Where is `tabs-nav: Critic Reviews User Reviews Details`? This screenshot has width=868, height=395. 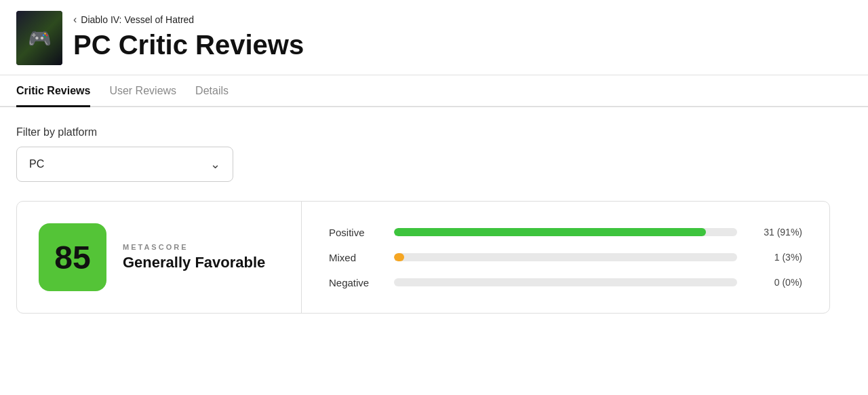
tabs-nav: Critic Reviews User Reviews Details is located at coordinates (434, 91).